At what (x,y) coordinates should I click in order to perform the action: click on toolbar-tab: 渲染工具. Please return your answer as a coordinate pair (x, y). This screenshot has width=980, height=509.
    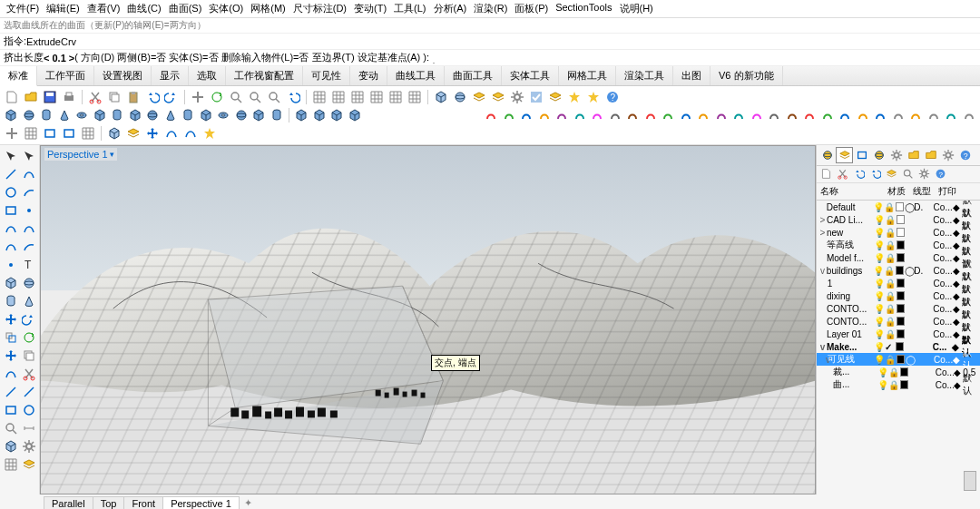
    Looking at the image, I should click on (644, 76).